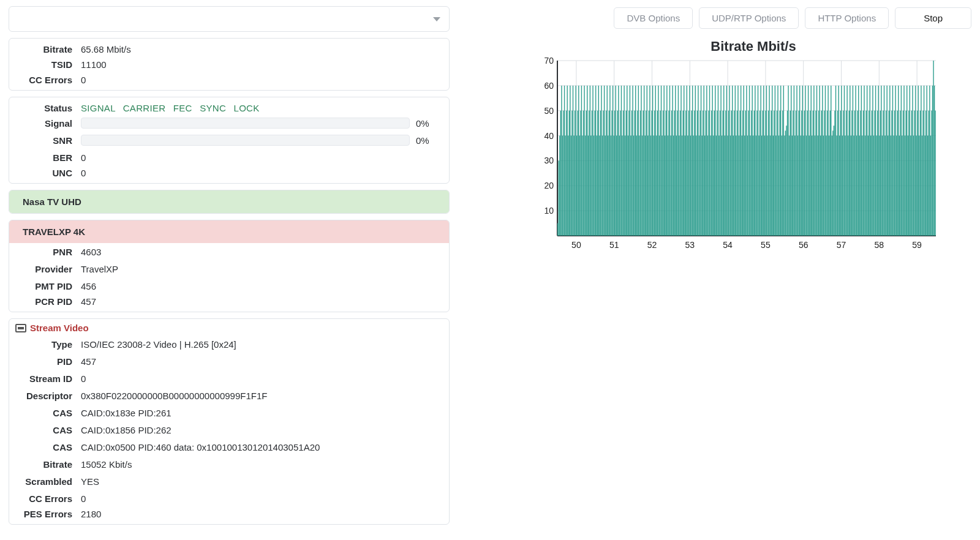 The height and width of the screenshot is (540, 980). Describe the element at coordinates (49, 430) in the screenshot. I see `label-cas2: CAS` at that location.